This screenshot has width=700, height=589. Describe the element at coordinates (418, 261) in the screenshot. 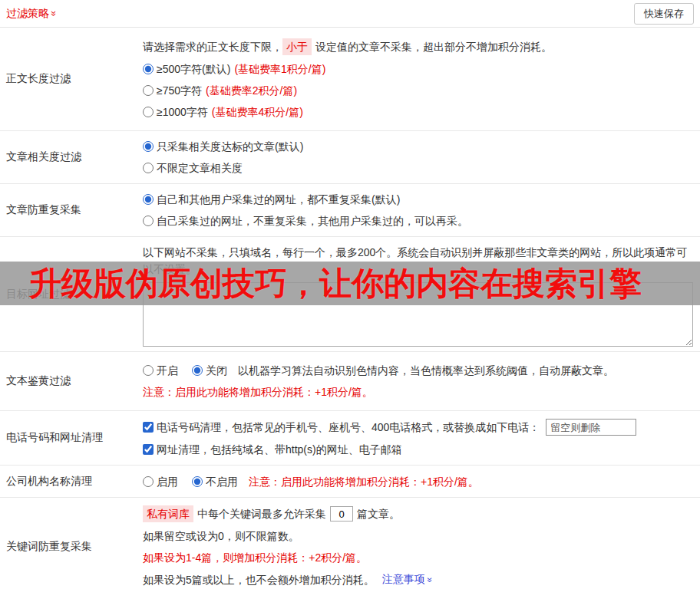

I see `target-url-desc: 以下网站不采集，只填域名，每行一个，最多200个。系统会自动识别并屏蔽那些非文章…` at that location.